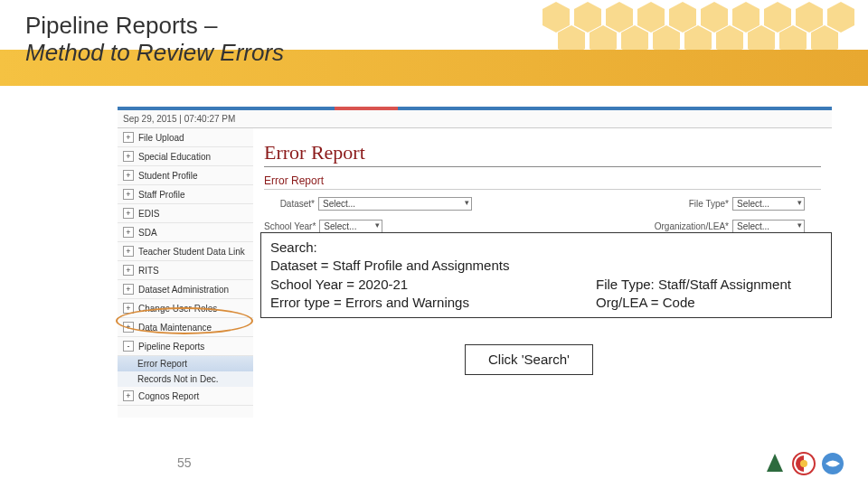  Describe the element at coordinates (185, 289) in the screenshot. I see `sidebar-item-dataset-admin: +Dataset Administration` at that location.